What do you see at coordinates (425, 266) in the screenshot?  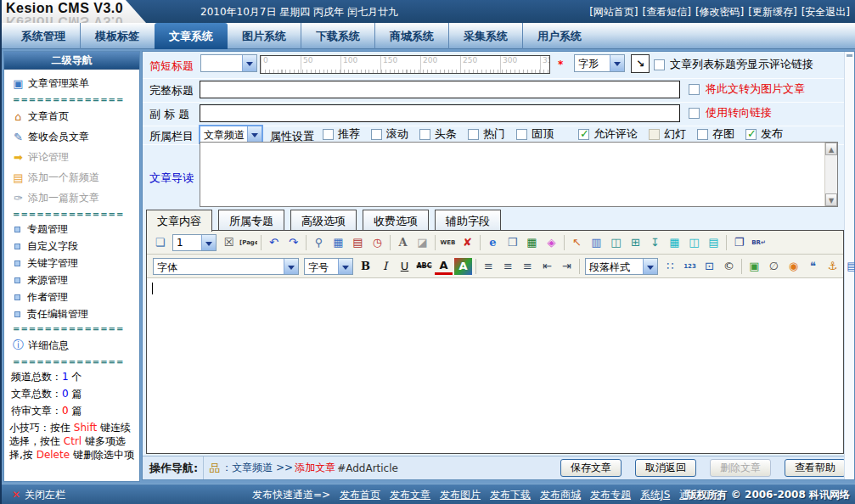 I see `strikethrough-icon: ABC` at bounding box center [425, 266].